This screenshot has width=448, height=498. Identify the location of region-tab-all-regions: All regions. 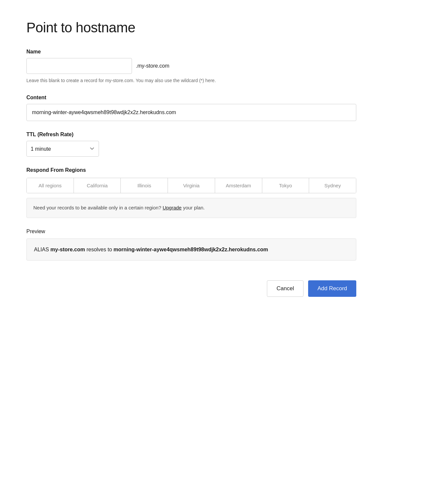
(50, 185).